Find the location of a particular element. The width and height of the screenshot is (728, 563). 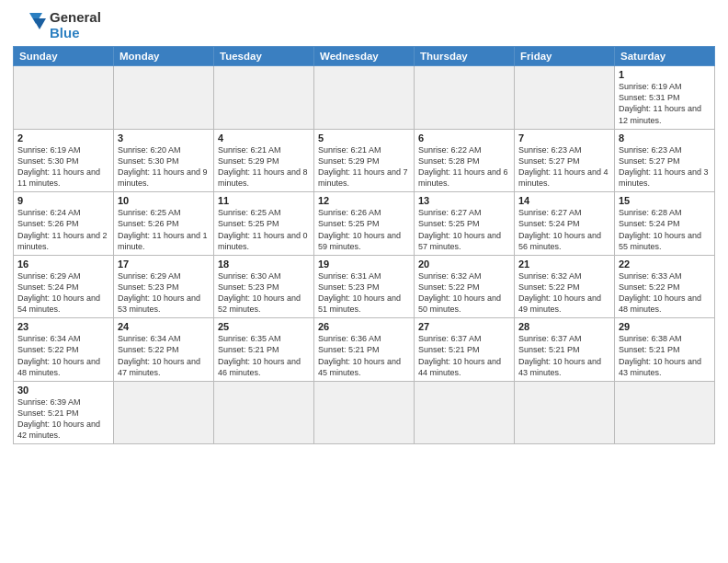

day-number: 18 is located at coordinates (264, 264).